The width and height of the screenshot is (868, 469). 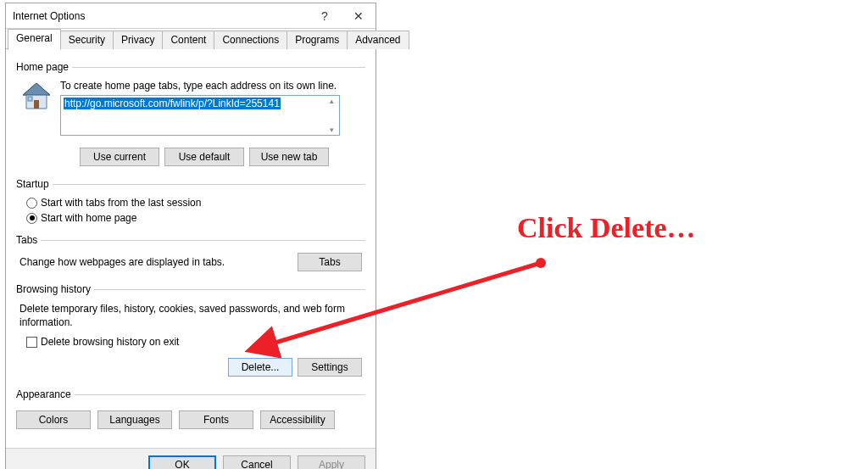 I want to click on tab-connections: Connections, so click(x=251, y=40).